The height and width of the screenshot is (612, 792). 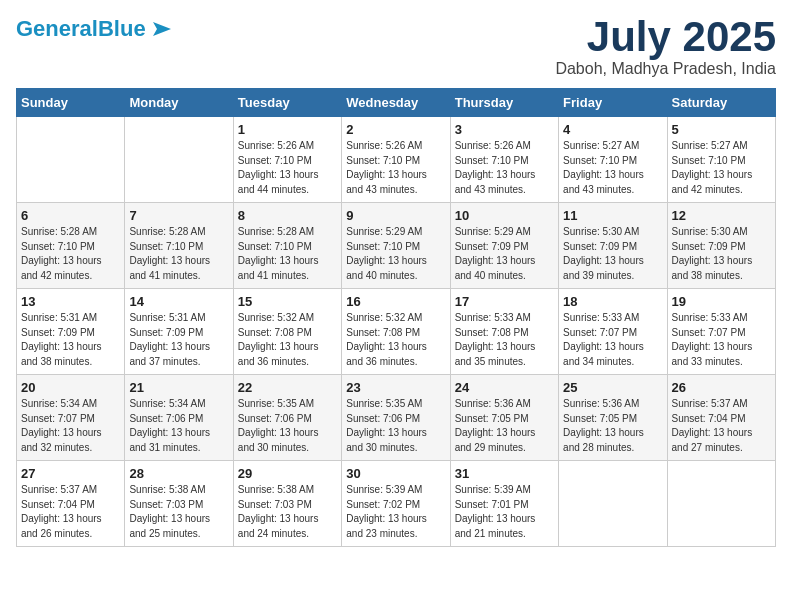 What do you see at coordinates (613, 418) in the screenshot?
I see `calendar-cell: 25Sunrise: 5:36 AM Sunset: 7:05 PM Dayli…` at bounding box center [613, 418].